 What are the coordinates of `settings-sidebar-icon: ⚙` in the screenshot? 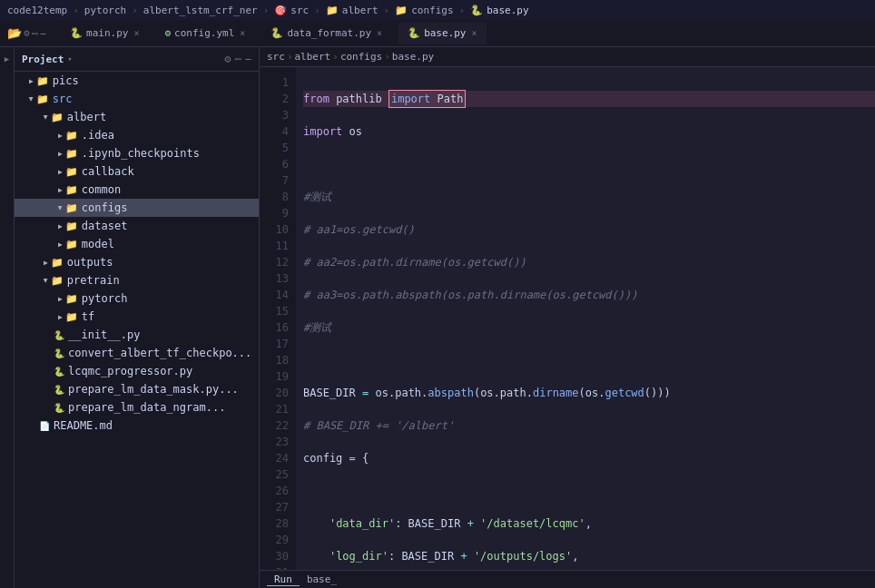 It's located at (227, 59).